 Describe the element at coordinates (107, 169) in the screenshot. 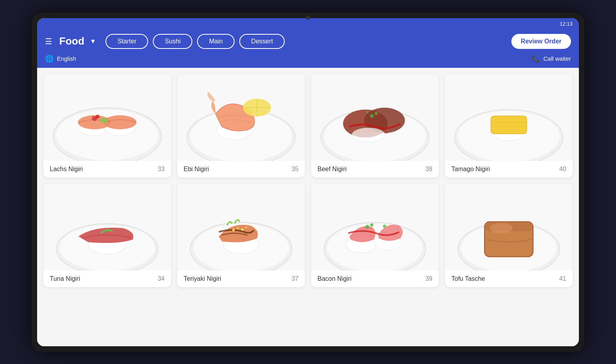

I see `food-card-info: Lachs Nigiri 33` at that location.